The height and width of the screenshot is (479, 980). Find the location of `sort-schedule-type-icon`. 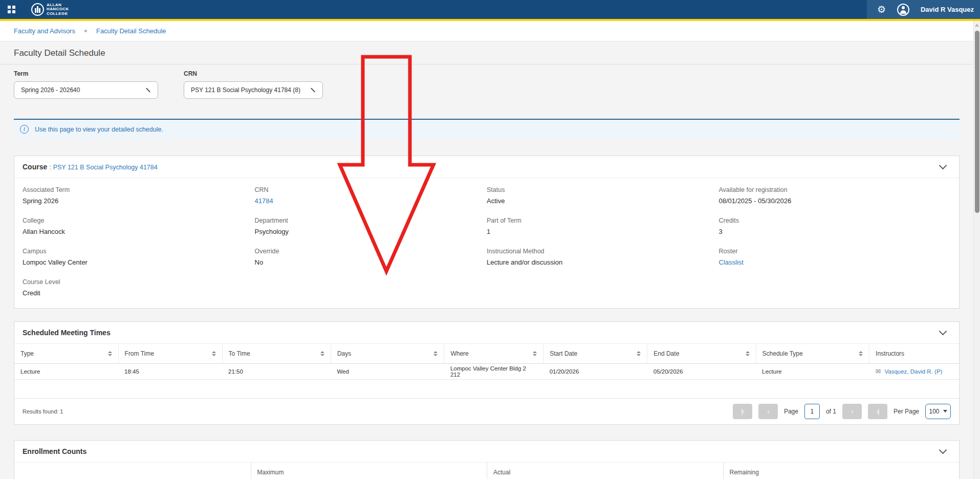

sort-schedule-type-icon is located at coordinates (861, 354).